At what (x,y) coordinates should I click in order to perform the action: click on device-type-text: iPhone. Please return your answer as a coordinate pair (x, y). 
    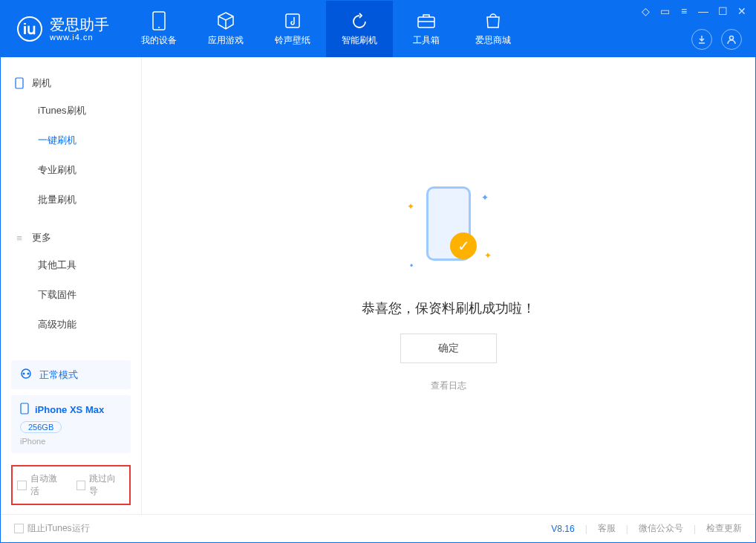
    Looking at the image, I should click on (71, 441).